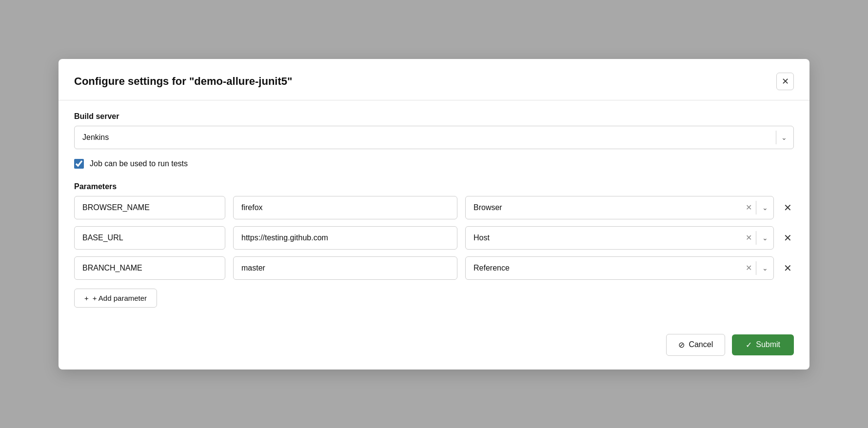  I want to click on submit-button: ✓ Submit, so click(763, 345).